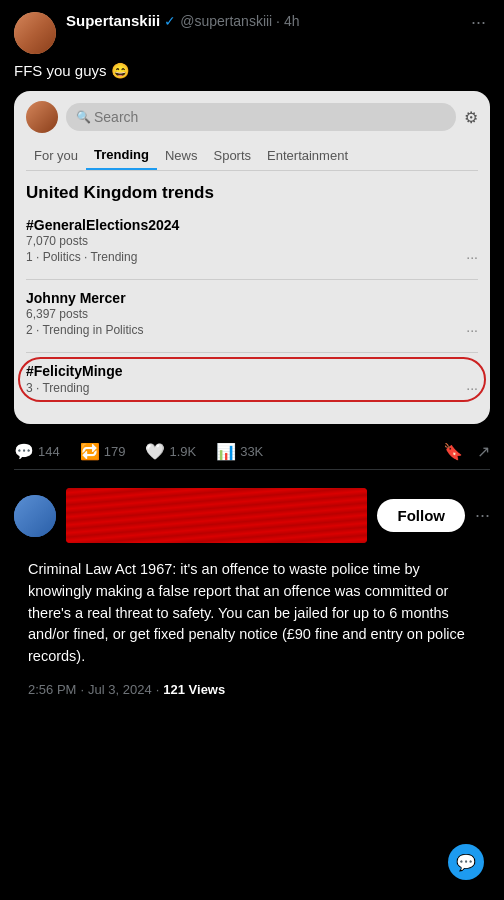 Image resolution: width=504 pixels, height=900 pixels. What do you see at coordinates (252, 257) in the screenshot?
I see `trend-meta-1: 1 · Politics · Trending ···` at bounding box center [252, 257].